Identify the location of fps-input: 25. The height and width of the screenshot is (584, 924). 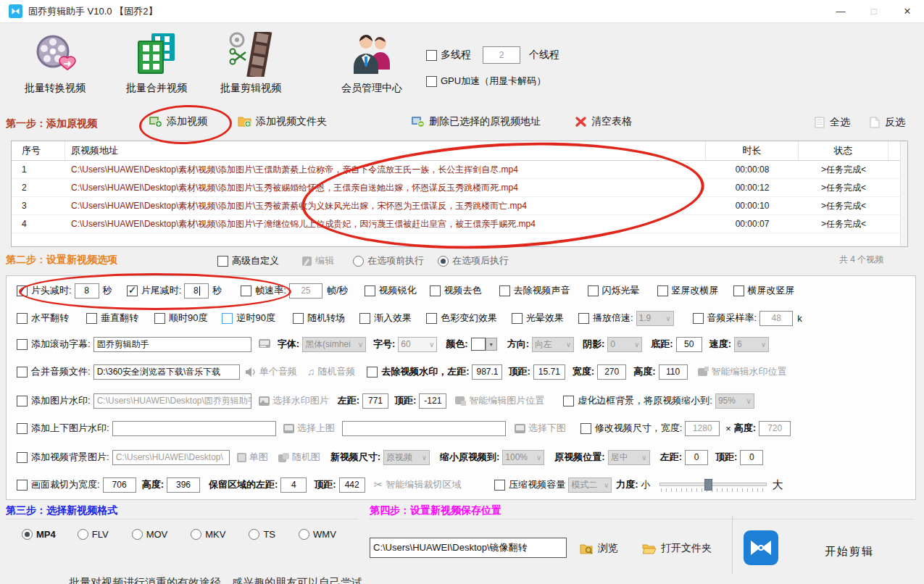
(306, 291).